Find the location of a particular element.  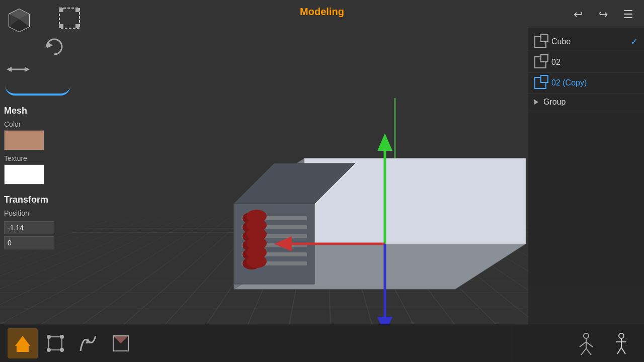

position-x-field is located at coordinates (29, 228).